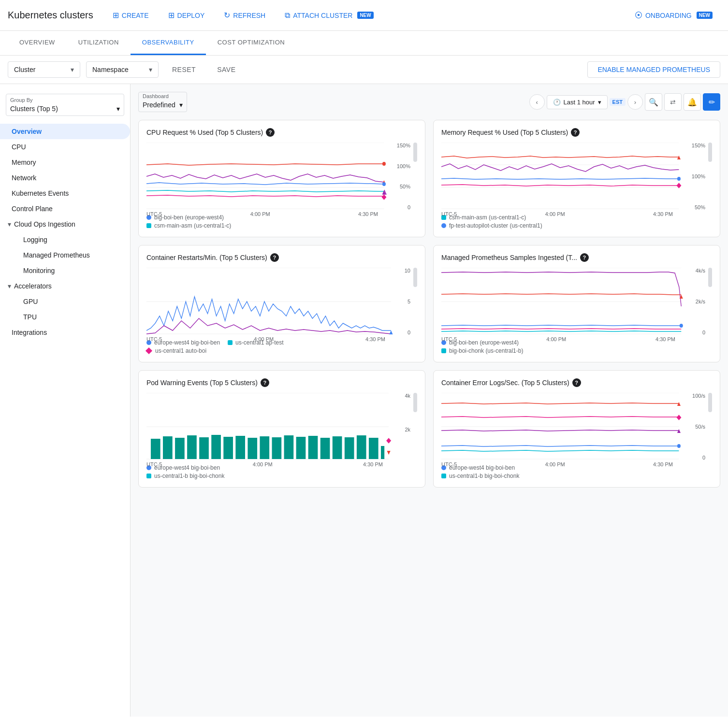 The height and width of the screenshot is (719, 728). Describe the element at coordinates (270, 176) in the screenshot. I see `cpu-chart-area: UTC-5 4:00 PM 4:30 PM` at that location.